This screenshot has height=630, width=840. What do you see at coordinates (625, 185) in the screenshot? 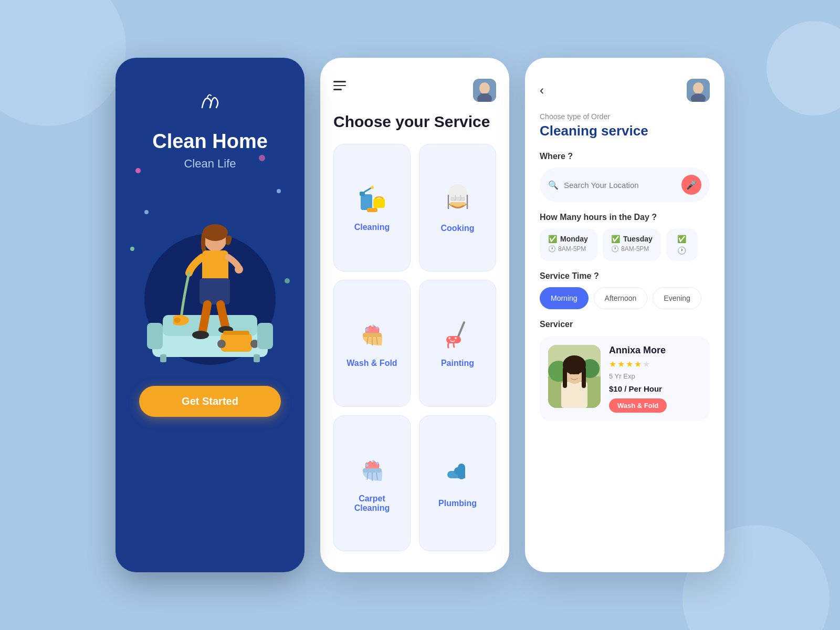
I see `location-search-bar: 🔍 🎤` at bounding box center [625, 185].